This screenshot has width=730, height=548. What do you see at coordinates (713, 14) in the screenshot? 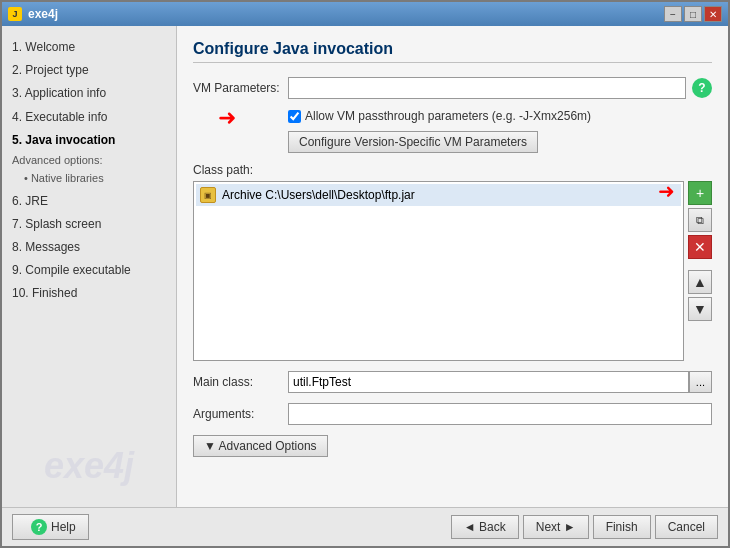
I see `close-button: ✕` at bounding box center [713, 14].